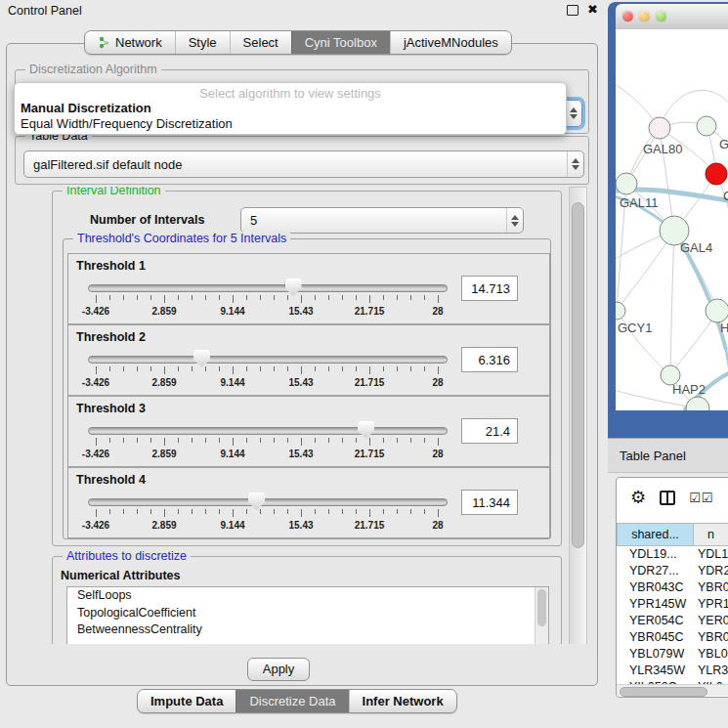  Describe the element at coordinates (203, 43) in the screenshot. I see `tab-style-label: Style` at that location.